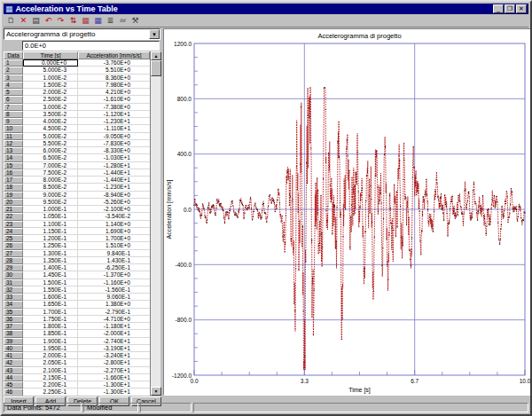 This screenshot has height=416, width=532. I want to click on time-cell: 3.500E-2, so click(51, 114).